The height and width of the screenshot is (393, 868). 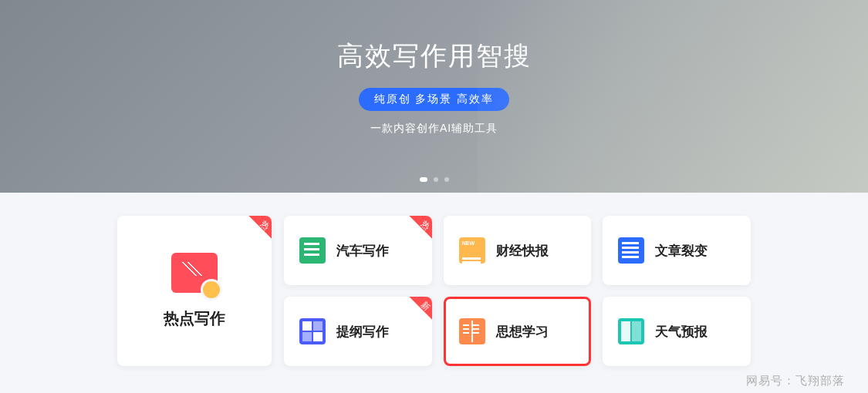 I want to click on card-outline-writing: 新 提纲写作, so click(x=358, y=331).